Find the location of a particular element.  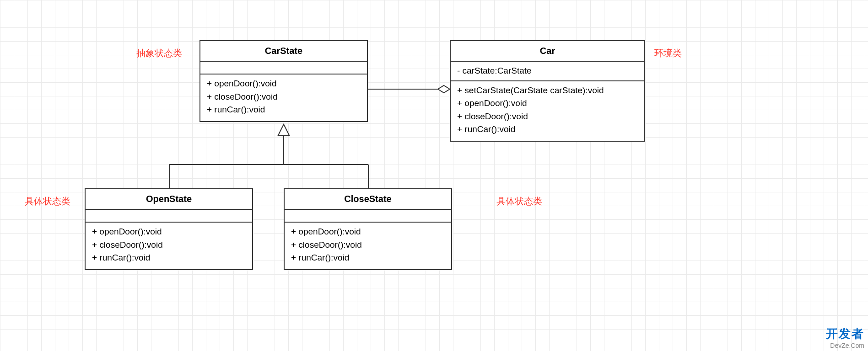

label-concrete-state-left: 具体状态类 is located at coordinates (48, 201).